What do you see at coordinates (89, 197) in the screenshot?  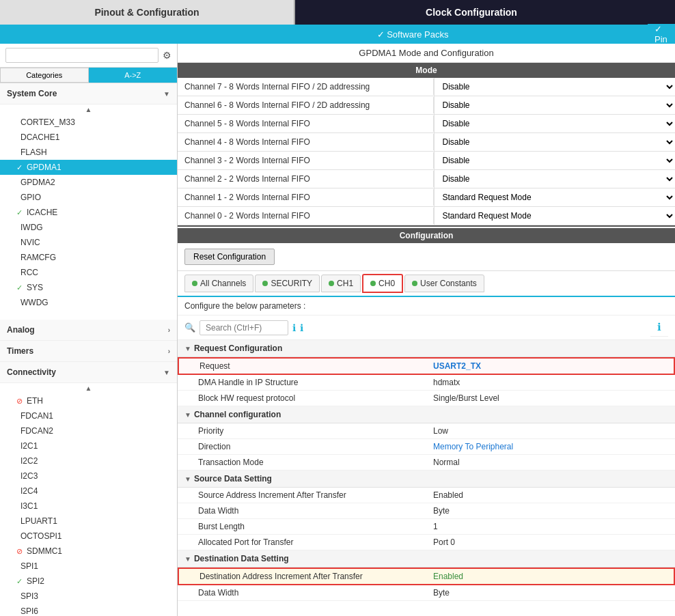 I see `sidebar-item-gpio: GPIO` at bounding box center [89, 197].